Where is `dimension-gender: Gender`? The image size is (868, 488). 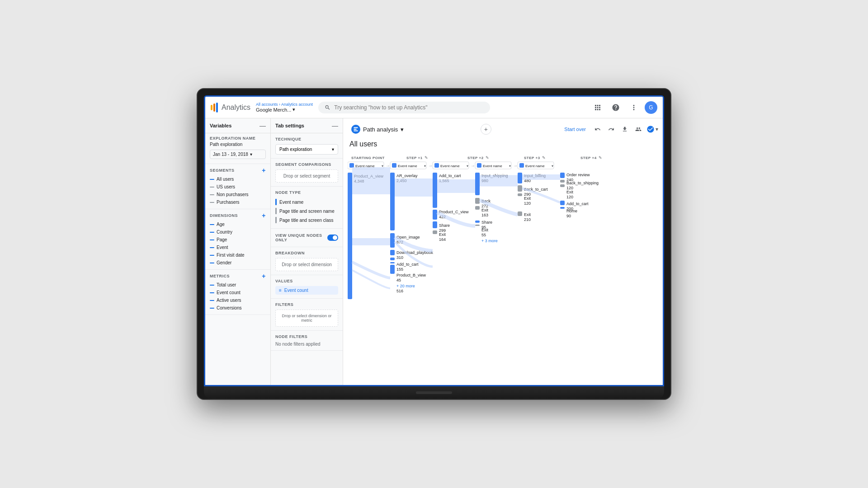 dimension-gender: Gender is located at coordinates (238, 263).